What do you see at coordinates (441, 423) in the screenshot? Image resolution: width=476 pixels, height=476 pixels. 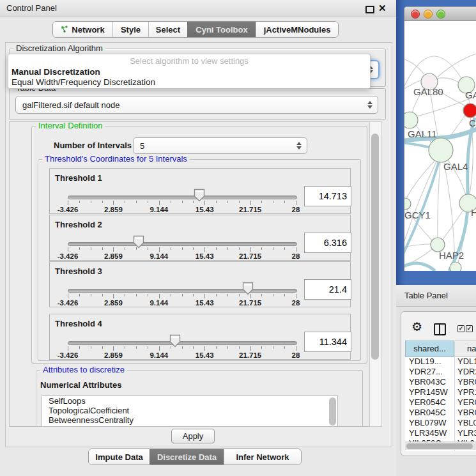 I see `table-row: YBL079WYBL0` at bounding box center [441, 423].